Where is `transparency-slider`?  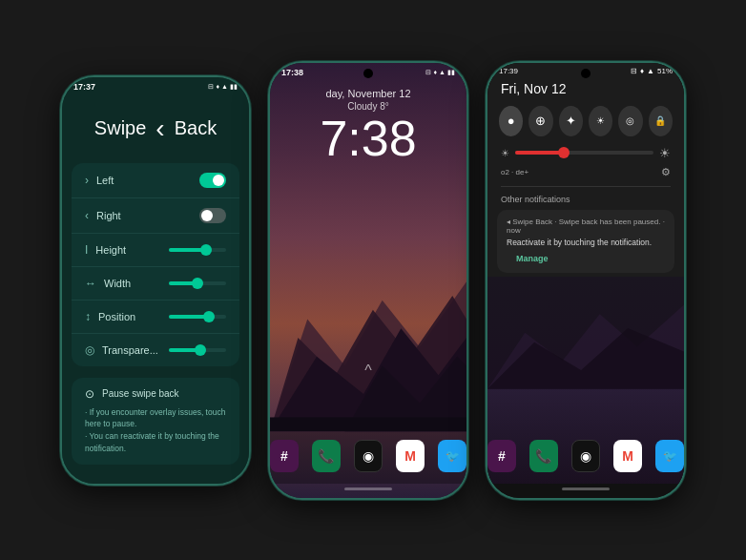
transparency-slider is located at coordinates (197, 350).